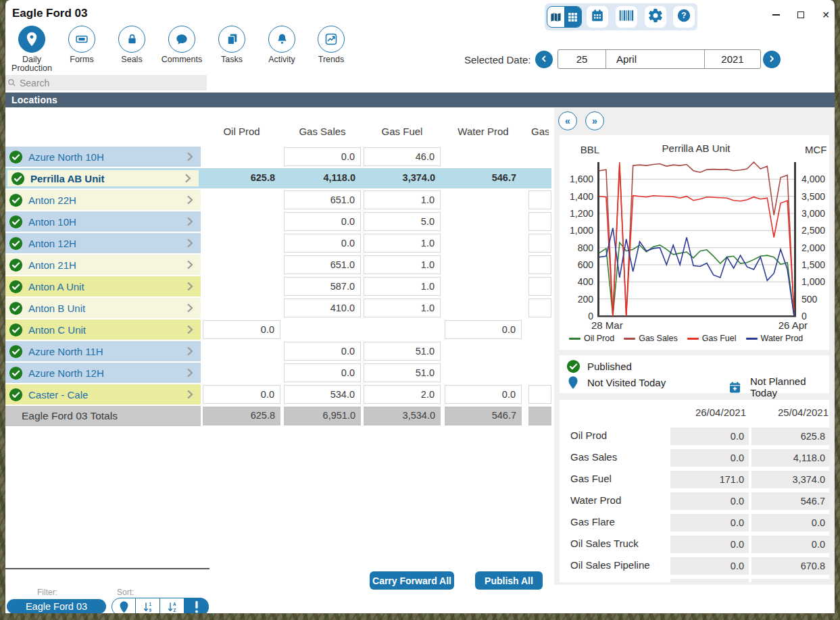 The width and height of the screenshot is (840, 620). Describe the element at coordinates (402, 178) in the screenshot. I see `value-cell-gas-fuel: 3,374.0` at that location.